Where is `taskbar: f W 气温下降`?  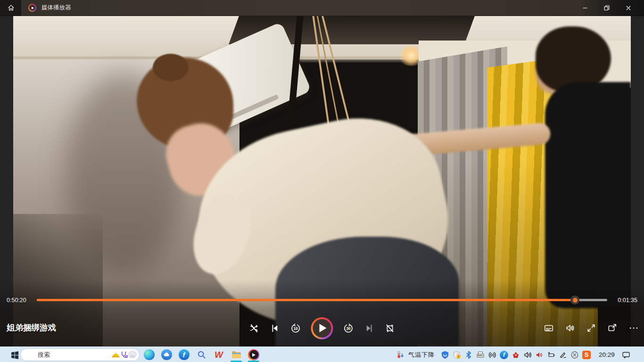 taskbar: f W 气温下降 is located at coordinates (322, 354).